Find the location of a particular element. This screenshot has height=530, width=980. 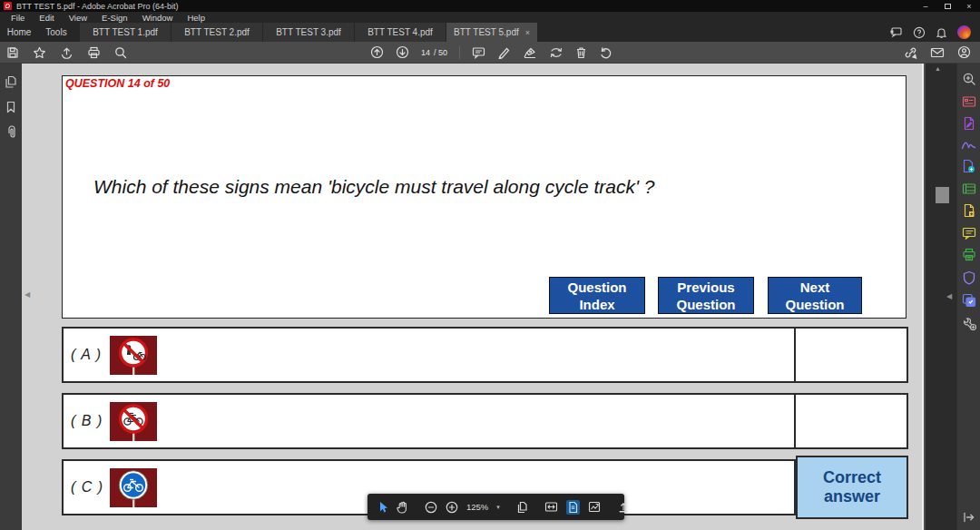

tab-document-4: BTT TEST 4.pdf is located at coordinates (401, 33).